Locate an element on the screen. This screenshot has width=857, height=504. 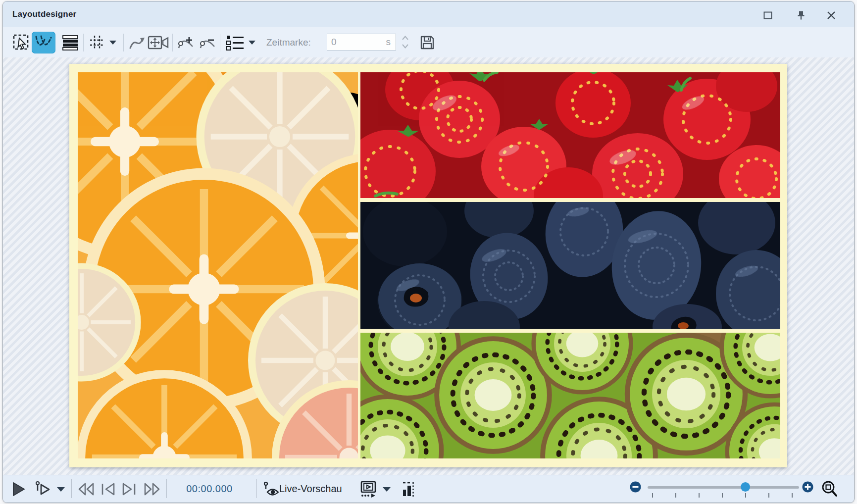
strawberries-picture is located at coordinates (570, 135).